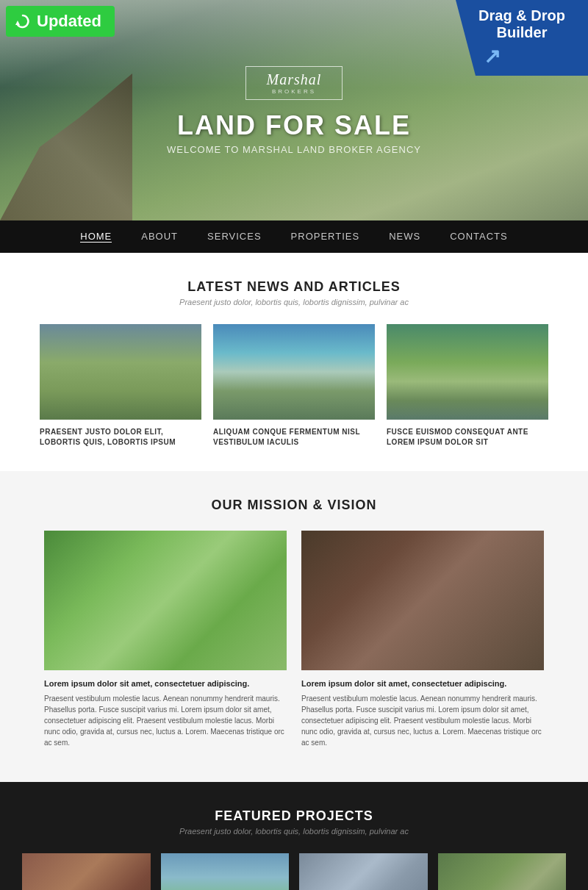  What do you see at coordinates (326, 237) in the screenshot?
I see `nav-properties: PROPERTIES` at bounding box center [326, 237].